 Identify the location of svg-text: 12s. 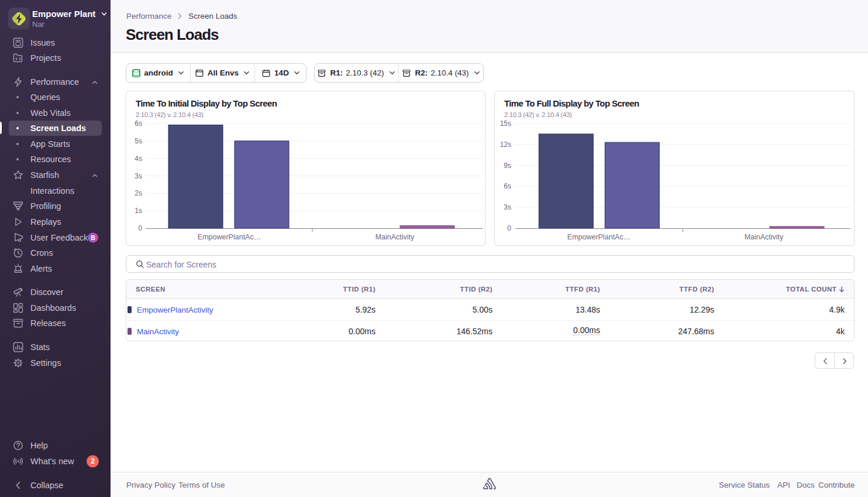
(505, 145).